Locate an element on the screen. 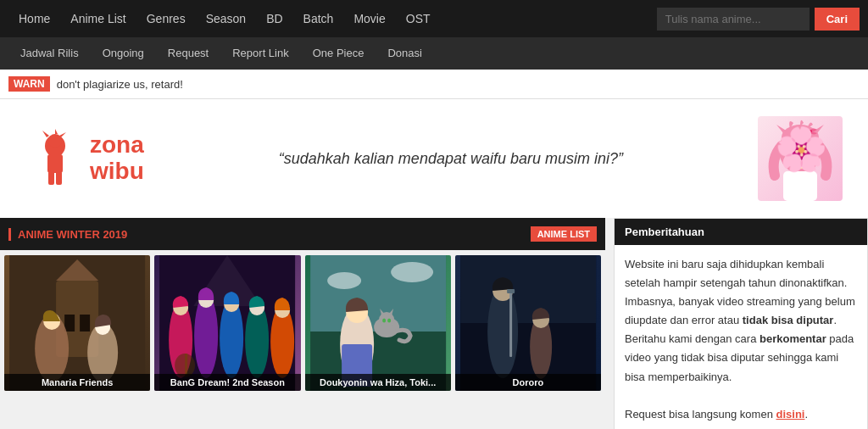 This screenshot has height=429, width=868. anime-card: Manaria Friends is located at coordinates (77, 323).